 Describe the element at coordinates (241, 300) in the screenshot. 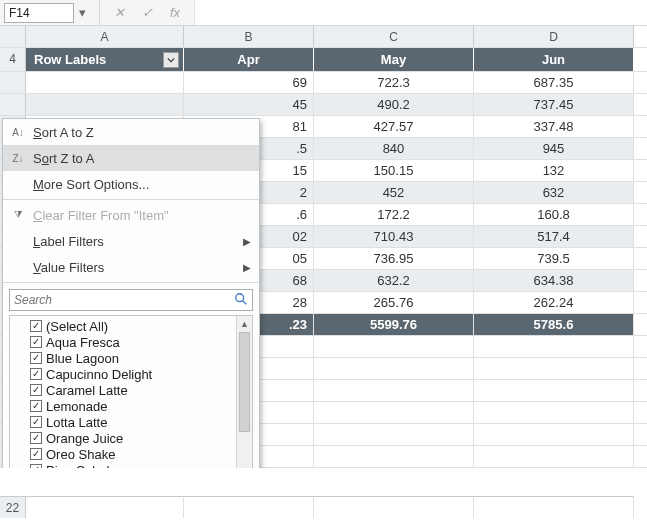

I see `search-icon` at that location.